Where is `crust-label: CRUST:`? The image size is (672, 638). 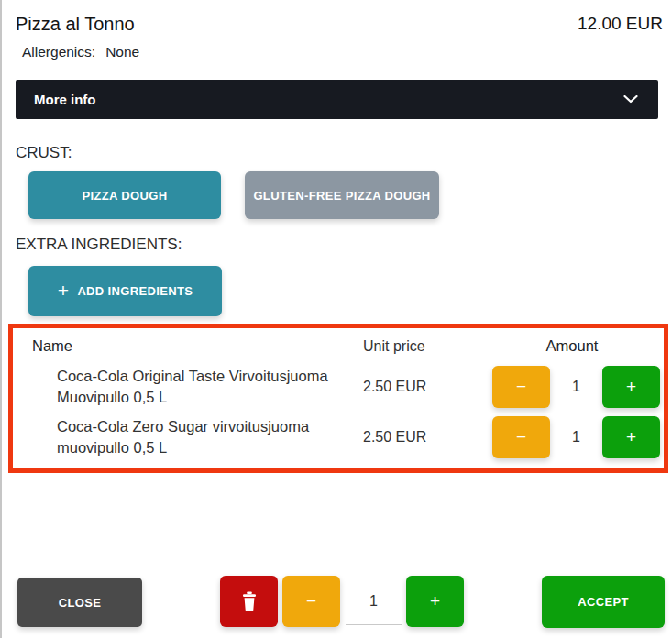
crust-label: CRUST: is located at coordinates (344, 153).